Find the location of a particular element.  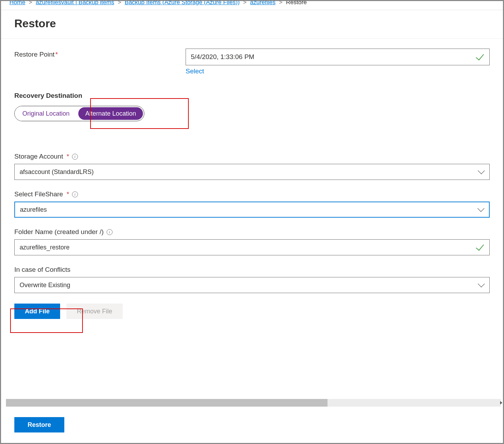

breadcrumb: Home > azurefilesvault | Backup items > … is located at coordinates (252, 6).